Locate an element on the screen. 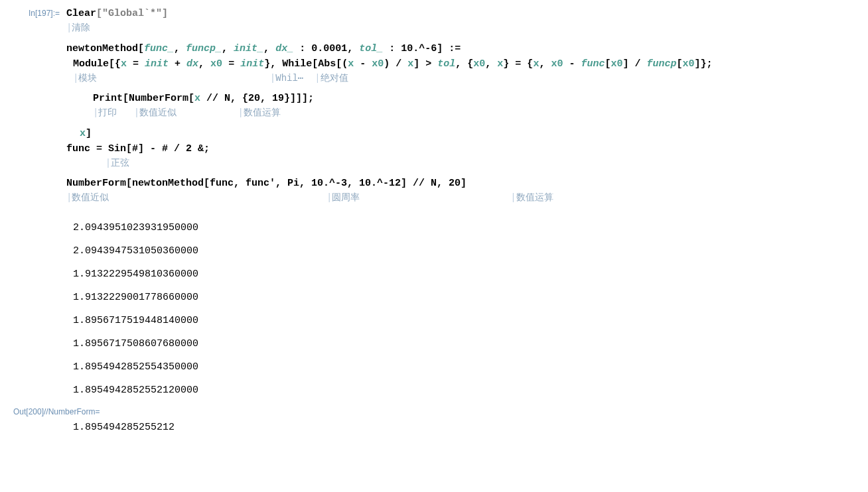 Image resolution: width=868 pixels, height=492 pixels. annotation-1: |清除 is located at coordinates (461, 29).